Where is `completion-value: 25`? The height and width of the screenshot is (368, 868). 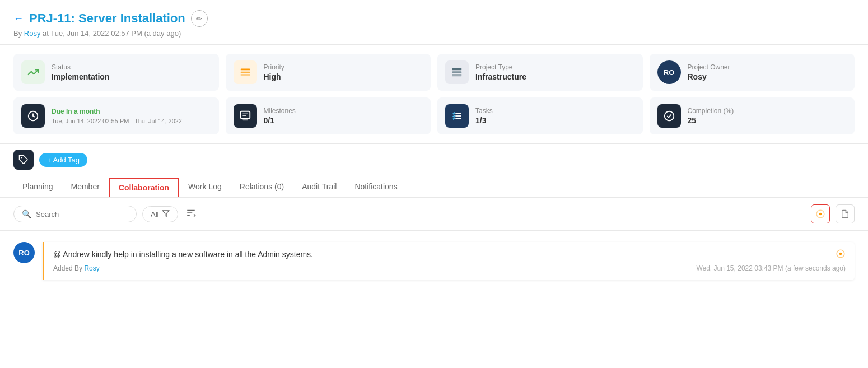
completion-value: 25 is located at coordinates (711, 120).